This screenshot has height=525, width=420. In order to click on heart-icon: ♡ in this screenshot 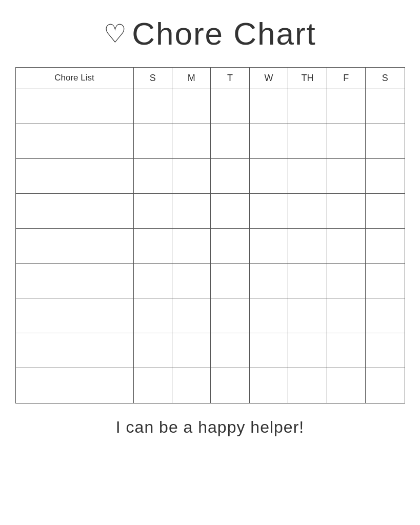, I will do `click(116, 34)`.